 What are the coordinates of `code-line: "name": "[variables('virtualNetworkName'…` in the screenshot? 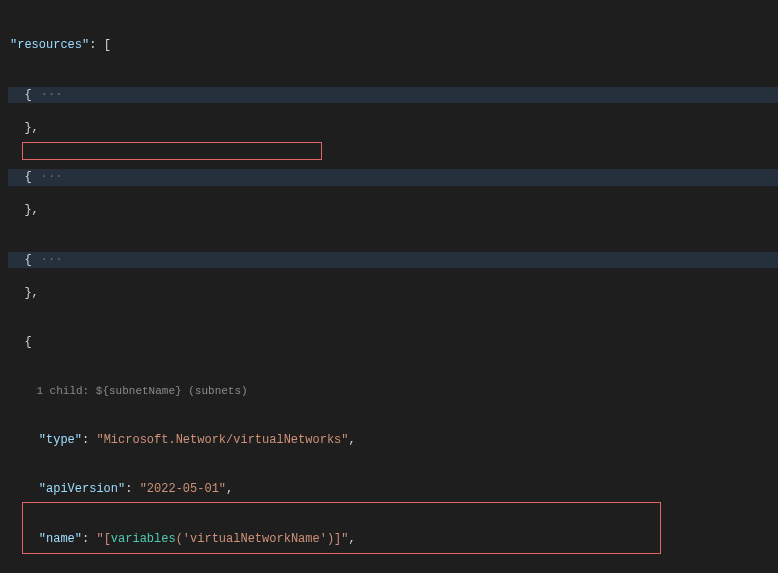 It's located at (393, 540).